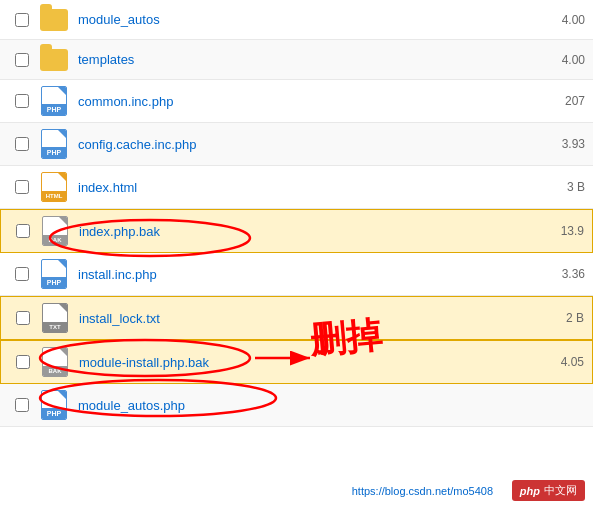 This screenshot has height=509, width=593. Describe the element at coordinates (555, 144) in the screenshot. I see `file-size: 3.93` at that location.